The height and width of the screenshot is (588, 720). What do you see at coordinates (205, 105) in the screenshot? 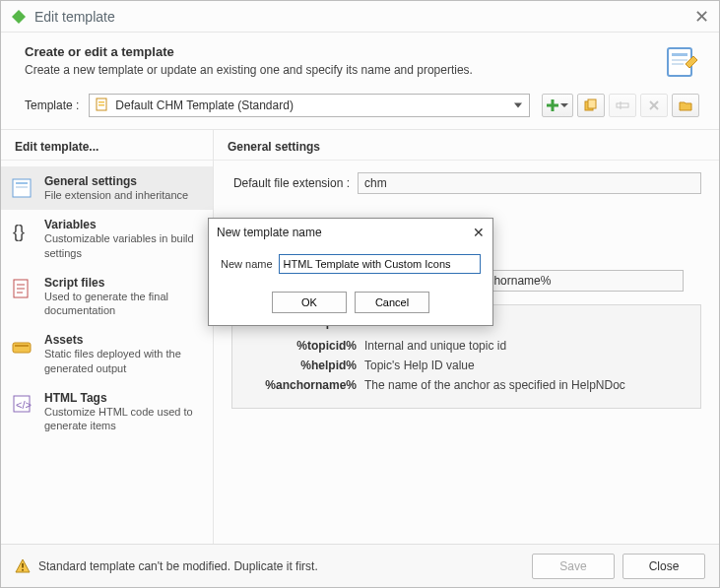
I see `template-selected: Default CHM Template (Standard)` at bounding box center [205, 105].